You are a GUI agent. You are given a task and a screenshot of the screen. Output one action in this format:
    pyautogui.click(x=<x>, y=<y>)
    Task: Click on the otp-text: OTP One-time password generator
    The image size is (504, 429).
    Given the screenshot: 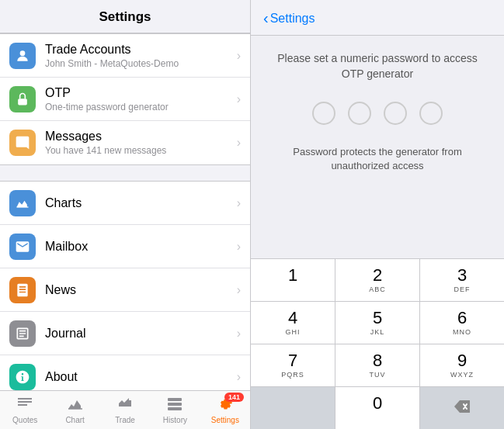 What is the action you would take?
    pyautogui.click(x=138, y=99)
    